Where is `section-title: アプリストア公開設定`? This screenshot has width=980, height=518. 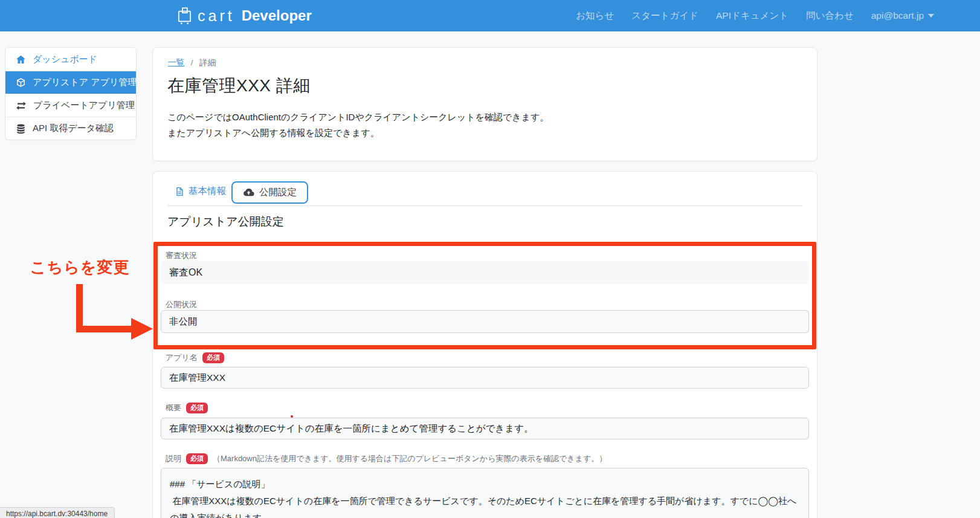
section-title: アプリストア公開設定 is located at coordinates (226, 222).